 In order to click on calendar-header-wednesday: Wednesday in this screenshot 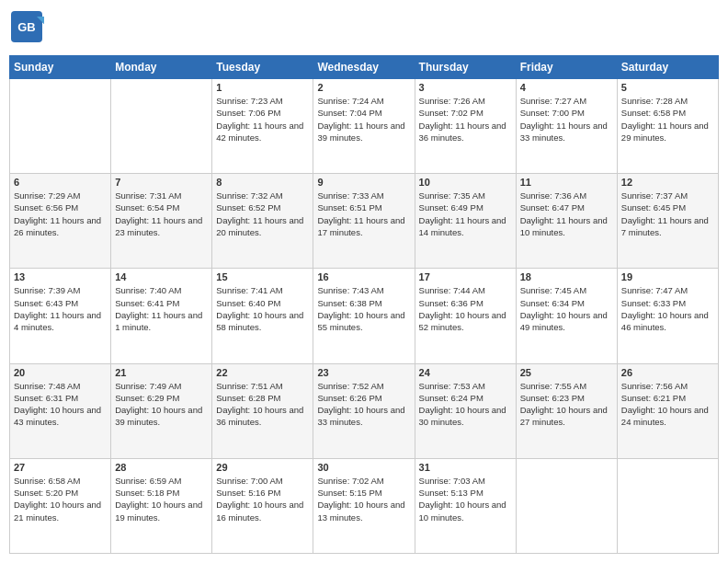, I will do `click(364, 68)`.